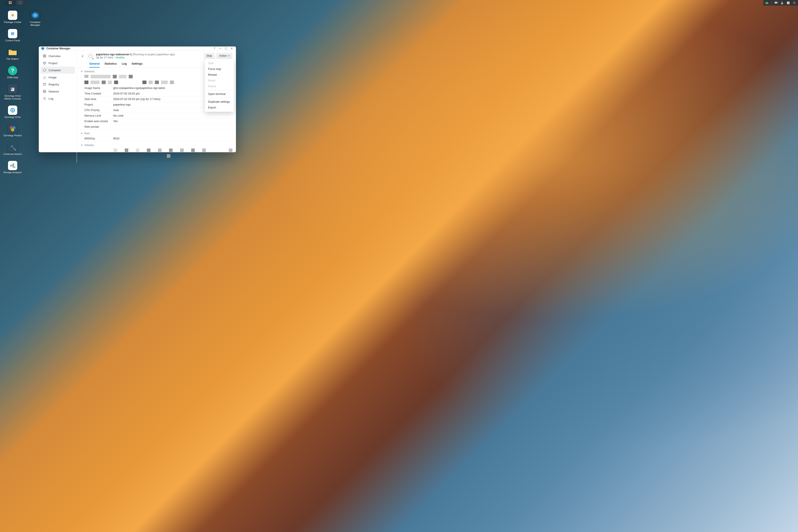 Image resolution: width=798 pixels, height=532 pixels. Describe the element at coordinates (224, 56) in the screenshot. I see `action-button: Action` at that location.